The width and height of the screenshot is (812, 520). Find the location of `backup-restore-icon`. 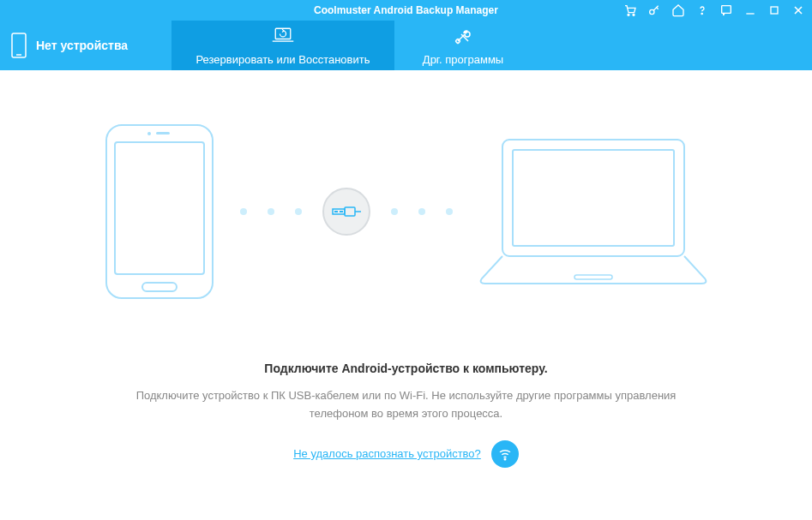

backup-restore-icon is located at coordinates (283, 38).